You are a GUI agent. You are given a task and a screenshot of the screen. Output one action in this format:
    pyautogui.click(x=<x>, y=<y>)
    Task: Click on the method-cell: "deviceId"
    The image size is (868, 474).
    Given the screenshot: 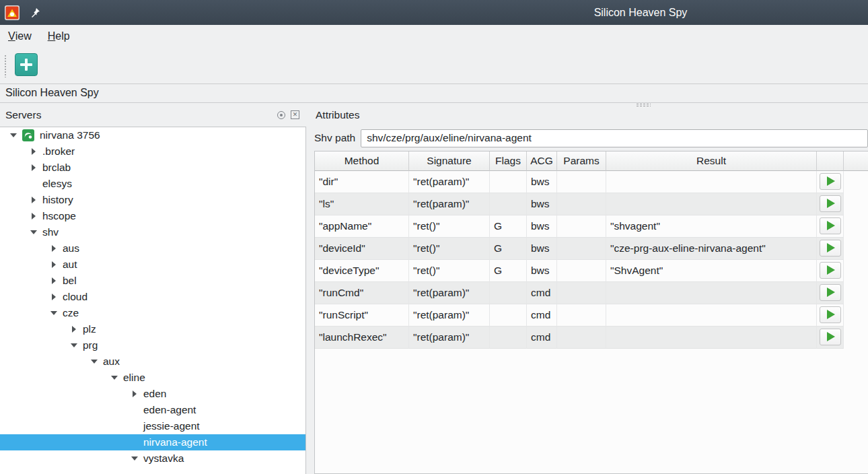 What is the action you would take?
    pyautogui.click(x=362, y=249)
    